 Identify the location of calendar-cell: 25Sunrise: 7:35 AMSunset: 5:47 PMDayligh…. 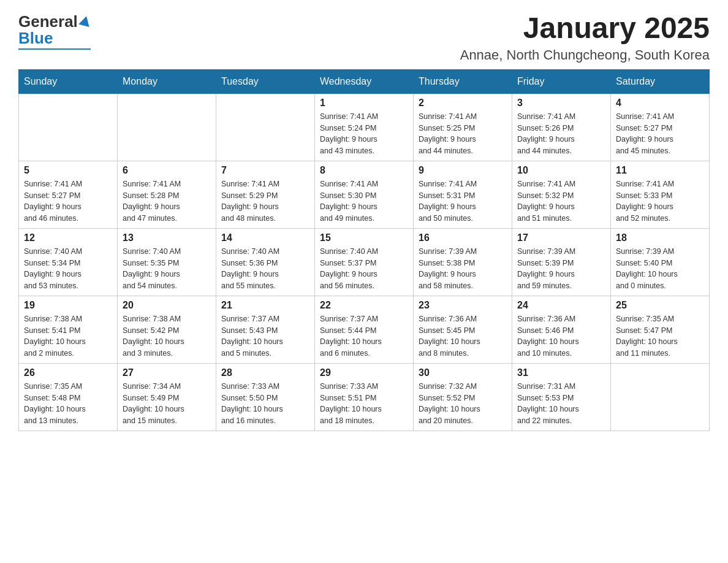
(661, 329).